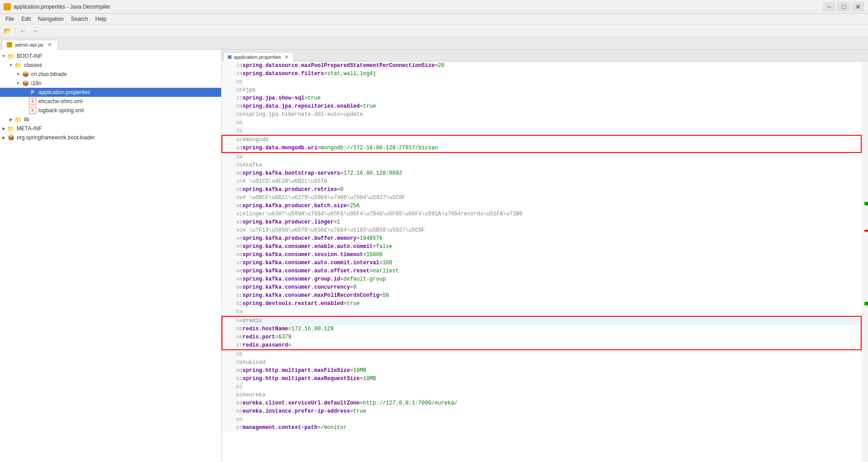 This screenshot has height=462, width=868. What do you see at coordinates (110, 65) in the screenshot?
I see `tree-item-classes: ▼📁classes` at bounding box center [110, 65].